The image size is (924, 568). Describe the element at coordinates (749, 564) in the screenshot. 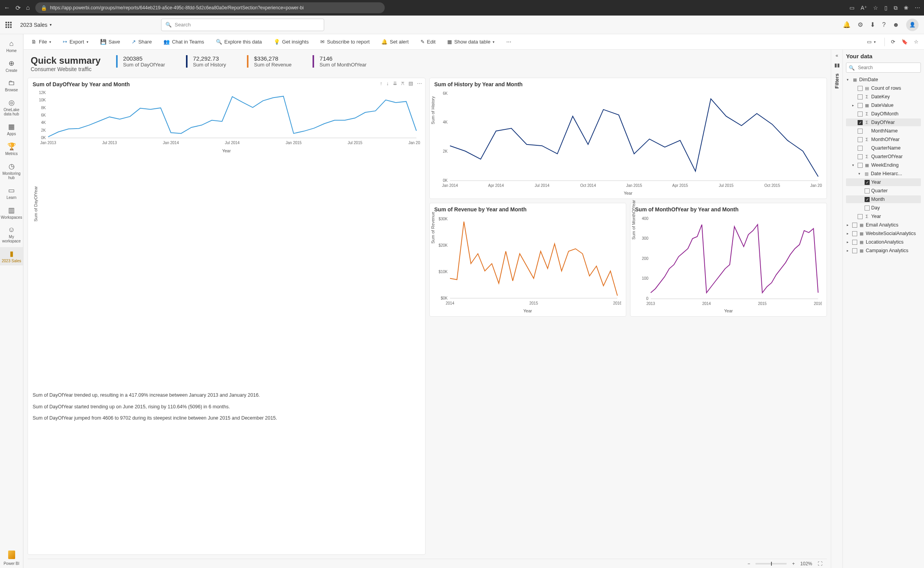

I see `zoom-out-button: −` at that location.